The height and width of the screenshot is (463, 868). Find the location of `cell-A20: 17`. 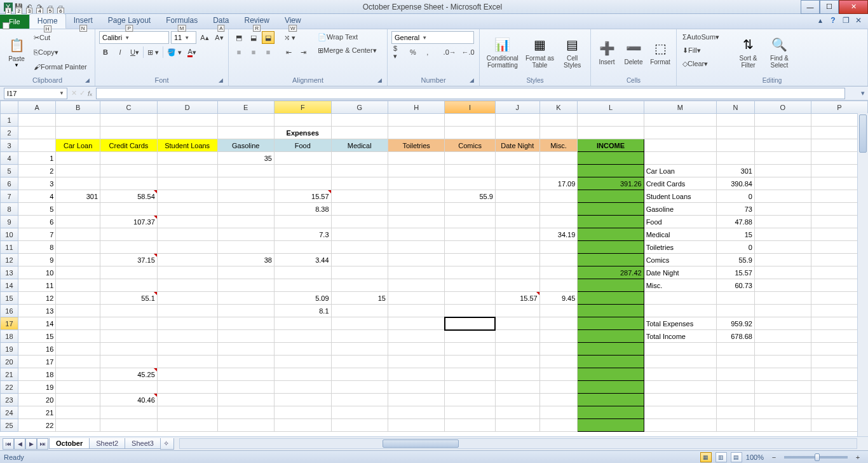

cell-A20: 17 is located at coordinates (37, 362).